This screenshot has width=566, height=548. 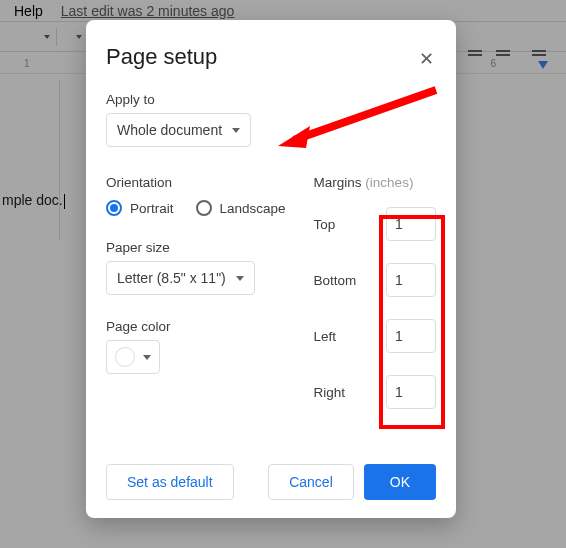 What do you see at coordinates (311, 482) in the screenshot?
I see `cancel-button: Cancel` at bounding box center [311, 482].